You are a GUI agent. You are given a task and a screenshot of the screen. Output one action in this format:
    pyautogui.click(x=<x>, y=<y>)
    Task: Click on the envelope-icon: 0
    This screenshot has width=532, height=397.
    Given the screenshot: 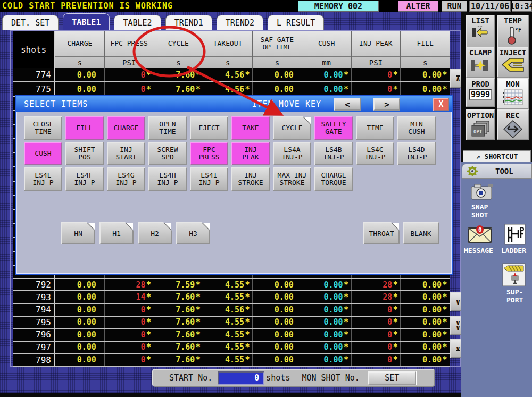 What is the action you would take?
    pyautogui.click(x=480, y=234)
    